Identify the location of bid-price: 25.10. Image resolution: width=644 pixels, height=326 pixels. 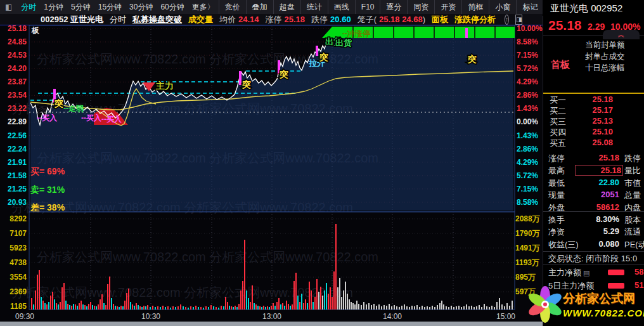
(596, 132).